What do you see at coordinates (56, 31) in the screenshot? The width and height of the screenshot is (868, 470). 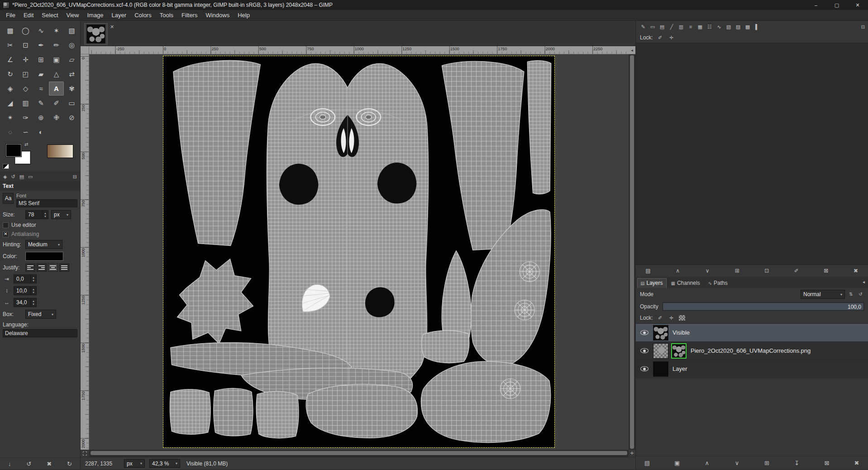 I see `tool-fuzzy-select: ✶` at bounding box center [56, 31].